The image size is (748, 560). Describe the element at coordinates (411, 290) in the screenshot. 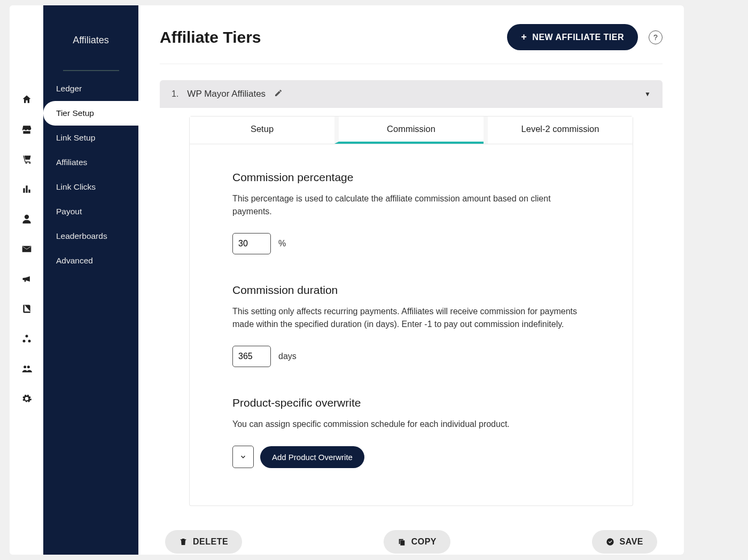

I see `commission-duration-title: Commission duration` at that location.